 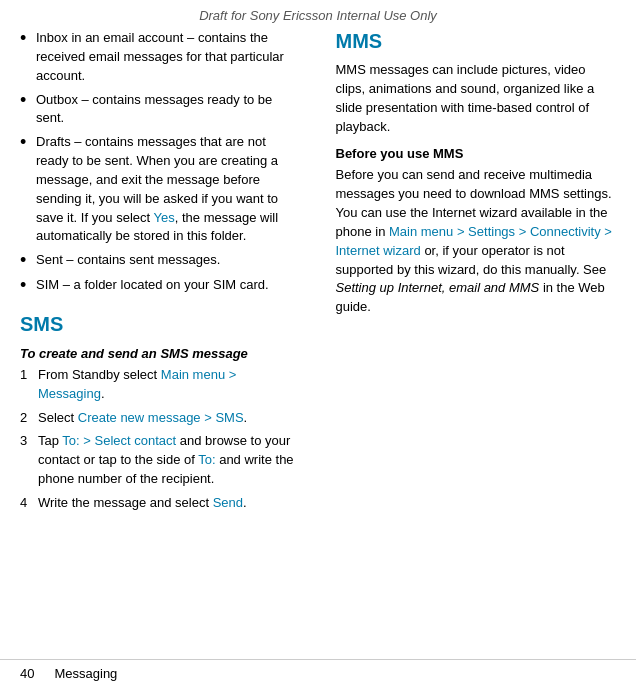 I want to click on draft-header: Draft for Sony Ericsson Internal Use Onl…, so click(x=318, y=14).